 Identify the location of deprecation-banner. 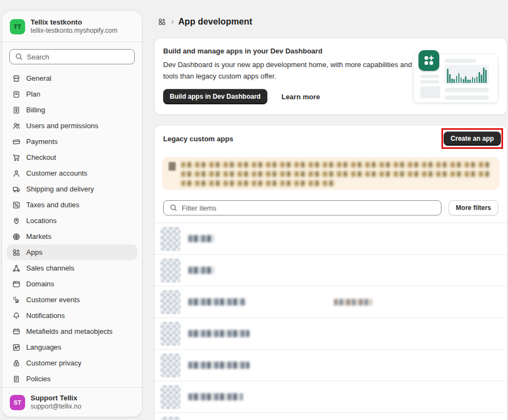
(331, 173).